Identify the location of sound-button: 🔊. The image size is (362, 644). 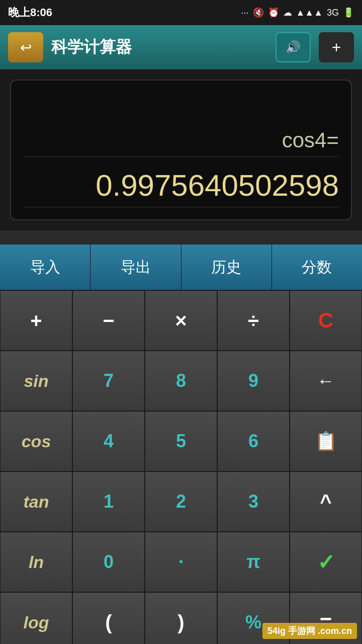
(293, 47).